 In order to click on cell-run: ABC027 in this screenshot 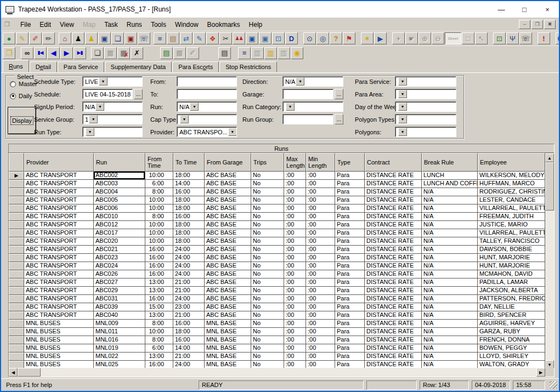, I will do `click(120, 283)`.